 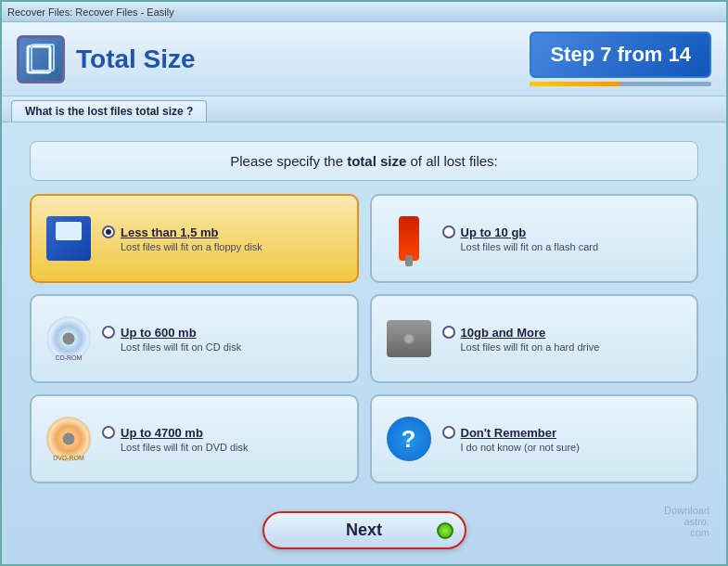 What do you see at coordinates (521, 232) in the screenshot?
I see `option-flash-label-row: Up to 10 gb` at bounding box center [521, 232].